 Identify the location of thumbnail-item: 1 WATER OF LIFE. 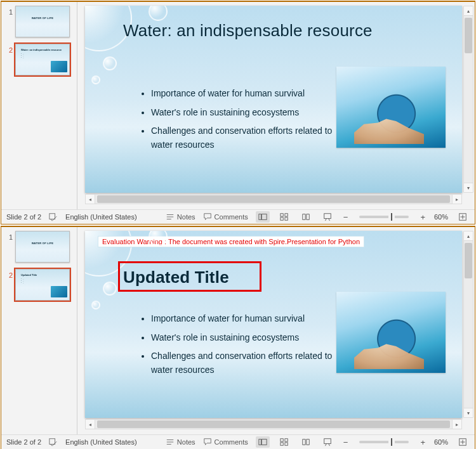
(39, 247).